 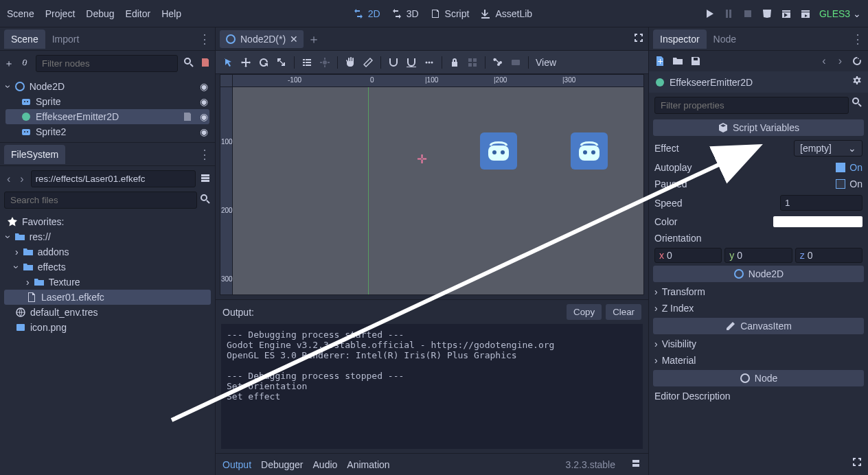 What do you see at coordinates (636, 464) in the screenshot?
I see `layout-toggle-icon` at bounding box center [636, 464].